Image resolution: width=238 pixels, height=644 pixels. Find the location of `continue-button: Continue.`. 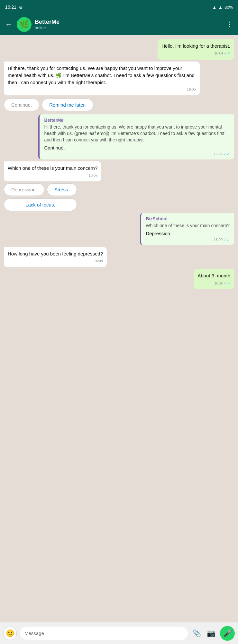

continue-button: Continue. is located at coordinates (22, 105).